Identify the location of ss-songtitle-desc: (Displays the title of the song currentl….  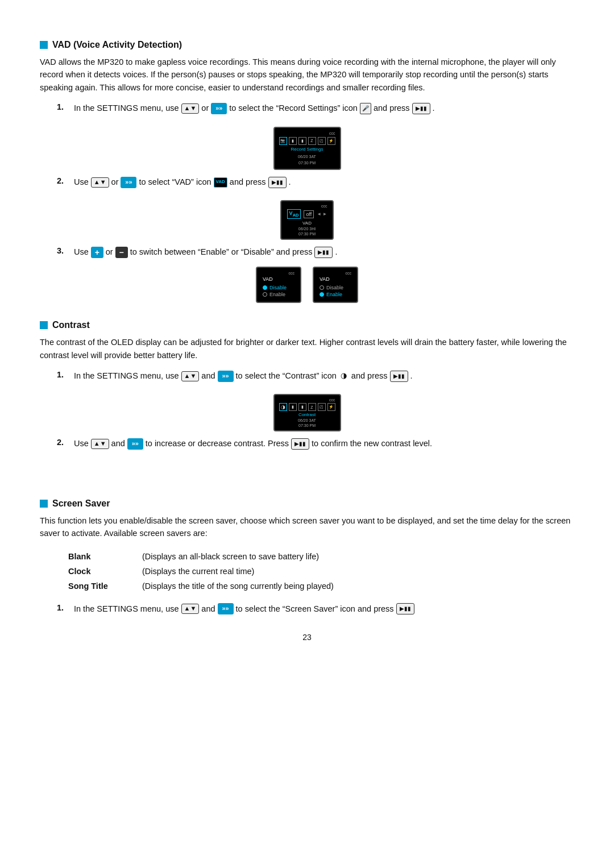
(242, 586).